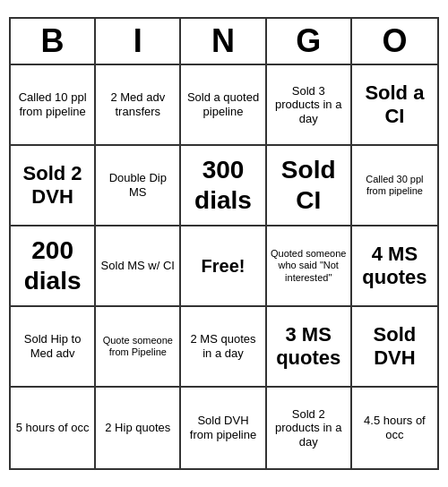 The height and width of the screenshot is (487, 448). Describe the element at coordinates (138, 106) in the screenshot. I see `bingo-cell-1: 2 Med adv transfers` at that location.